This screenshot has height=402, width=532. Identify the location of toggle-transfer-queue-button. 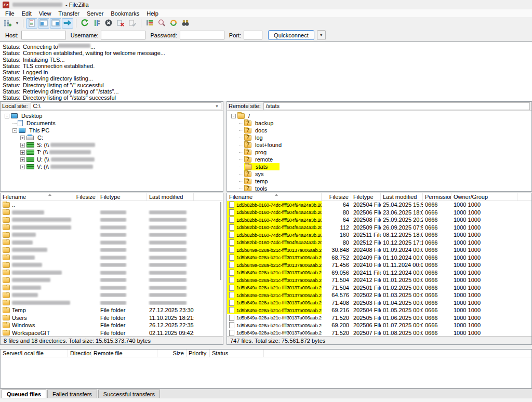
(68, 23).